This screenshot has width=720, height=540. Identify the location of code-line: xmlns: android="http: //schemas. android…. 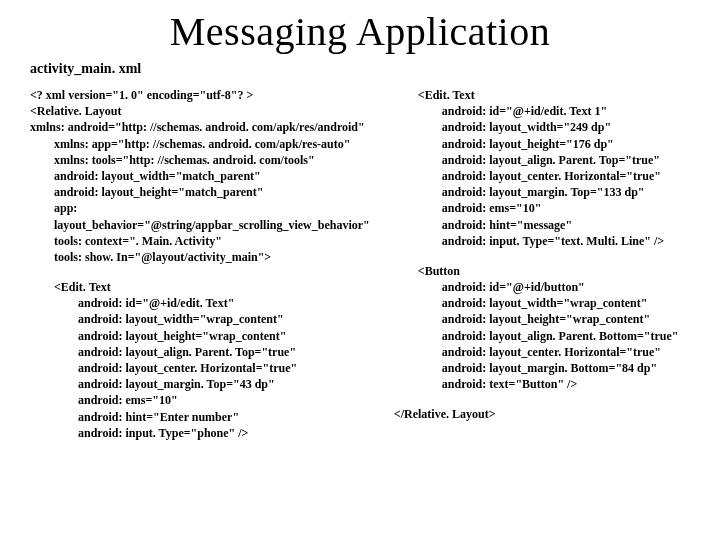
(200, 127).